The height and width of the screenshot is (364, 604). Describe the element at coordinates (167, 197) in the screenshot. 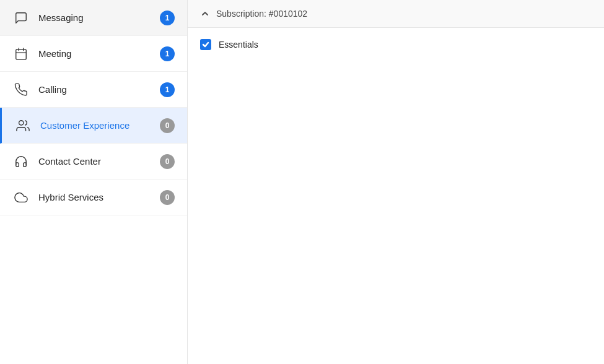

I see `hybrid-services-badge: 0` at that location.